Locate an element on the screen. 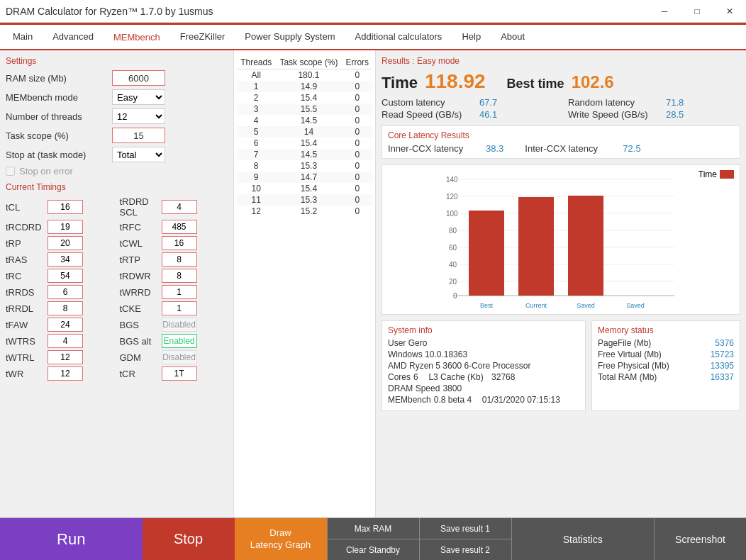 The height and width of the screenshot is (560, 746). ram-size-input is located at coordinates (139, 78).